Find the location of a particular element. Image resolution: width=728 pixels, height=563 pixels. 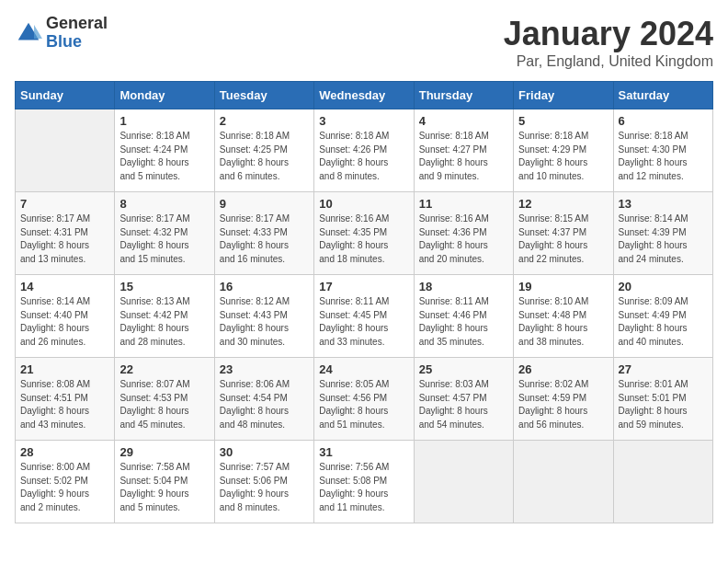

day-number: 30 is located at coordinates (265, 453).